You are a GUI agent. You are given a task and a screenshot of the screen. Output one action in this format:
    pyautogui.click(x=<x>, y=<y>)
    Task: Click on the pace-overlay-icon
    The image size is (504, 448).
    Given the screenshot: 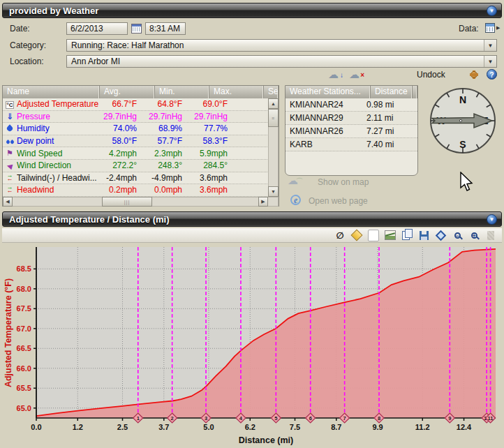 What is the action you would take?
    pyautogui.click(x=491, y=235)
    